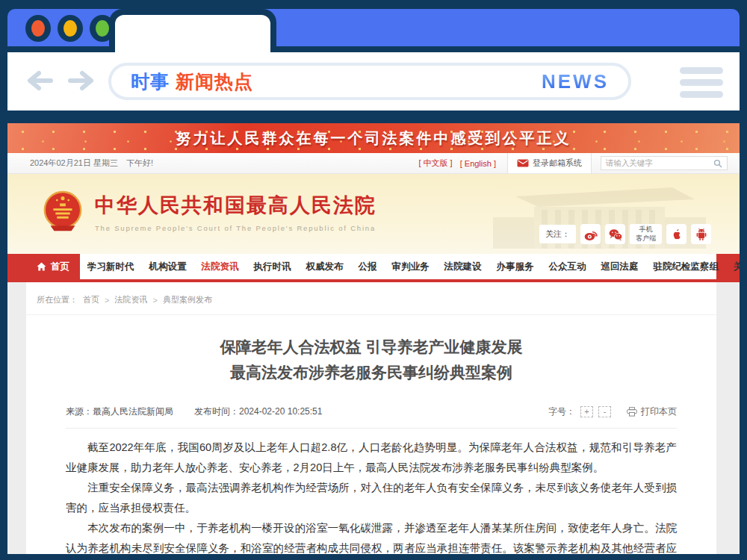 This screenshot has height=560, width=747. I want to click on nav-item: 关于我们, so click(733, 267).